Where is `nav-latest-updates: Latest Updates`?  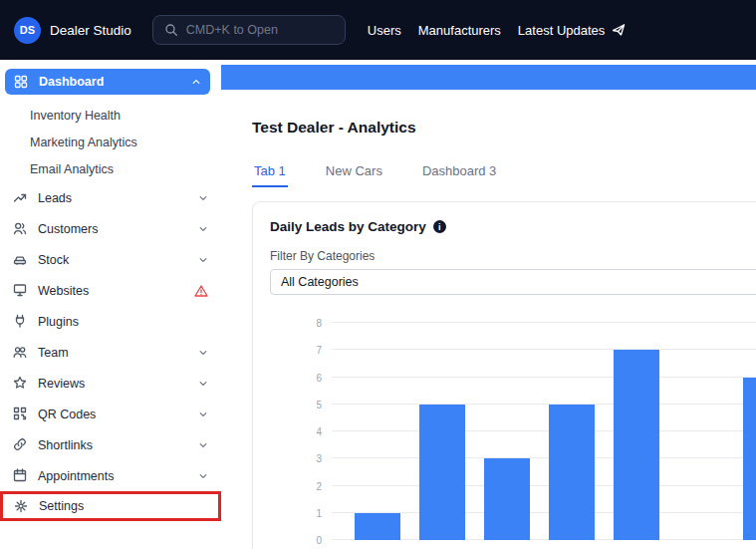
nav-latest-updates: Latest Updates is located at coordinates (572, 30).